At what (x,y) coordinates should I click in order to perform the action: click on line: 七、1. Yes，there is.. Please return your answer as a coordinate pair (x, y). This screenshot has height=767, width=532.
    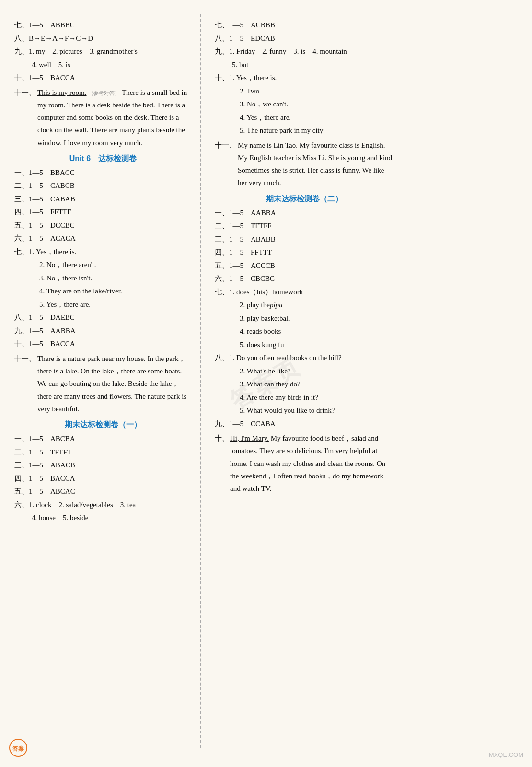
    Looking at the image, I should click on (103, 252).